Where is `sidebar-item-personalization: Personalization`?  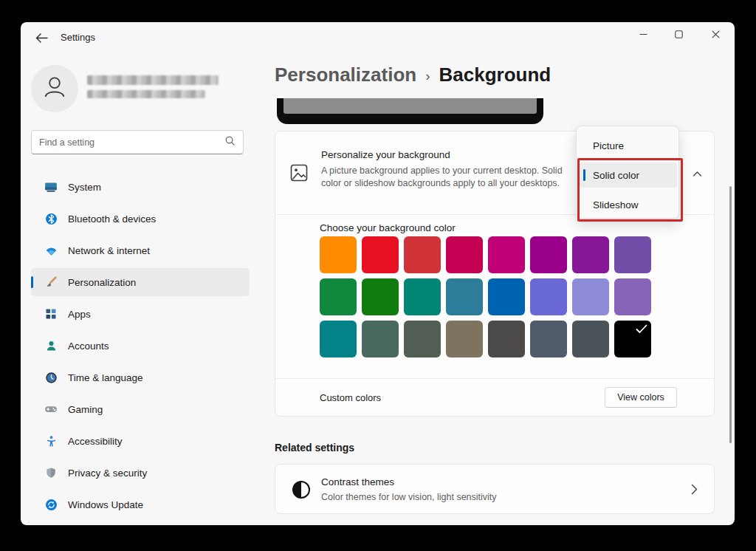
sidebar-item-personalization: Personalization is located at coordinates (140, 282).